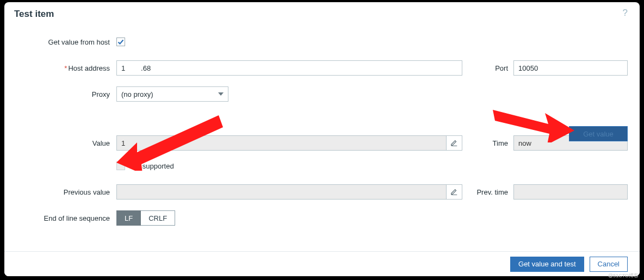 The height and width of the screenshot is (280, 644). I want to click on label-not-supported: Not supported, so click(152, 166).